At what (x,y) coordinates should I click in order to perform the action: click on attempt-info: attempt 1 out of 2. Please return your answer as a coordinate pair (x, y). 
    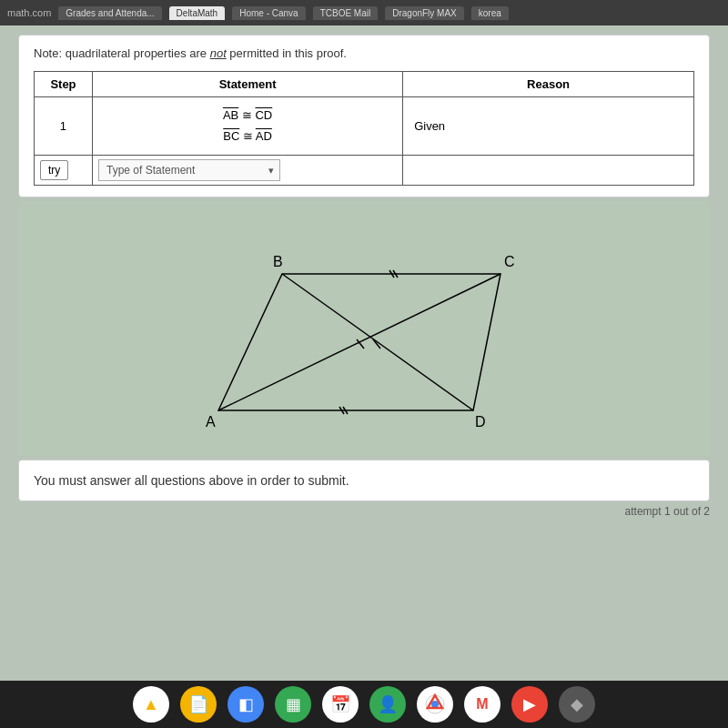
    Looking at the image, I should click on (364, 511).